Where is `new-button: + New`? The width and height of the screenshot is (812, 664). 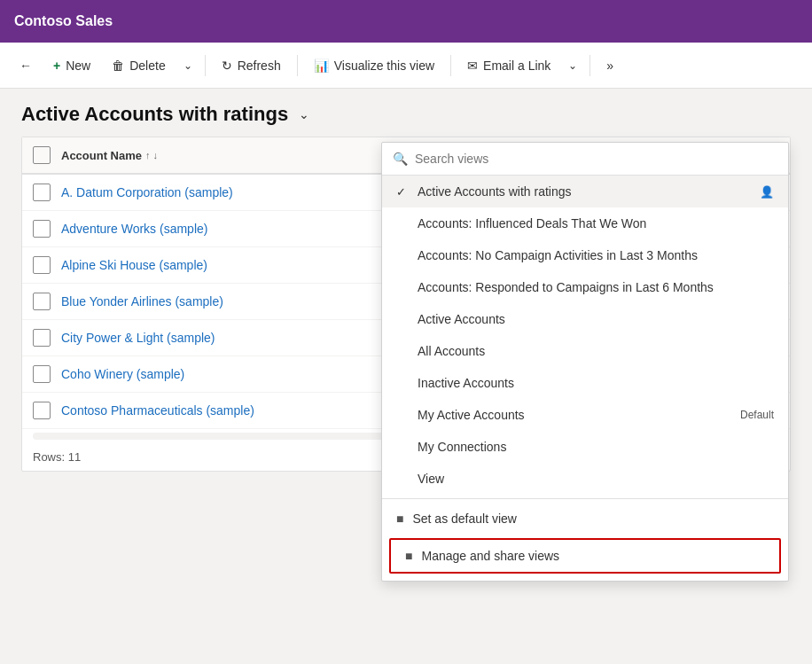
new-button: + New is located at coordinates (72, 66).